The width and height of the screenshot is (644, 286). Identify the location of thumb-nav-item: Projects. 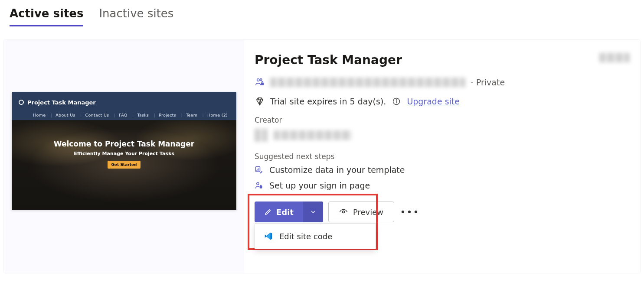
(165, 115).